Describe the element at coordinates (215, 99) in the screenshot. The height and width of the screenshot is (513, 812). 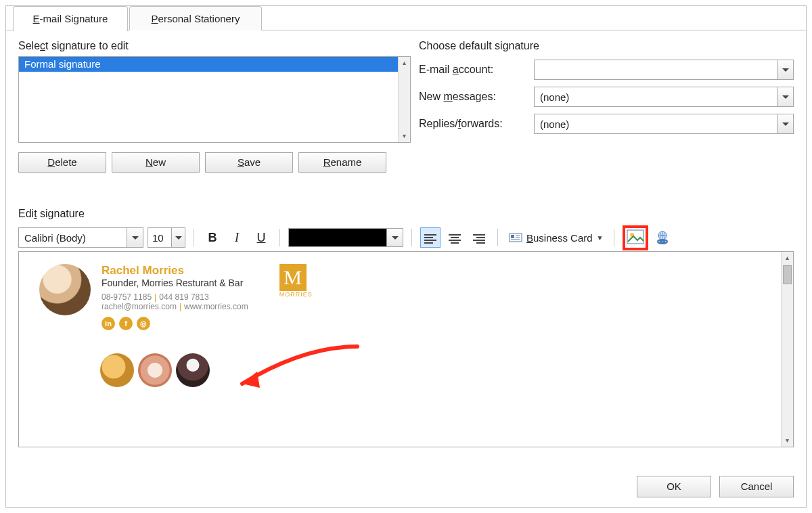
I see `signature-listbox: Formal signature ▴ ▾` at that location.